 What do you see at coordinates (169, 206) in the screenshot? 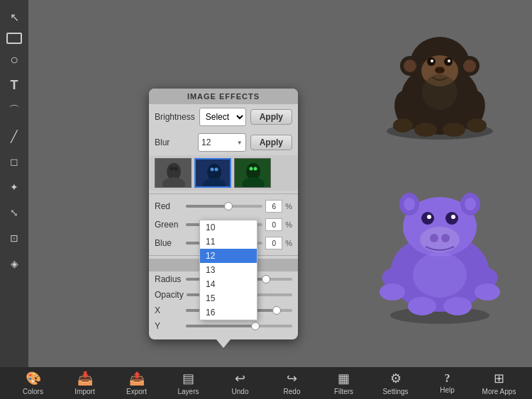
I see `red-label: Red` at bounding box center [169, 206].